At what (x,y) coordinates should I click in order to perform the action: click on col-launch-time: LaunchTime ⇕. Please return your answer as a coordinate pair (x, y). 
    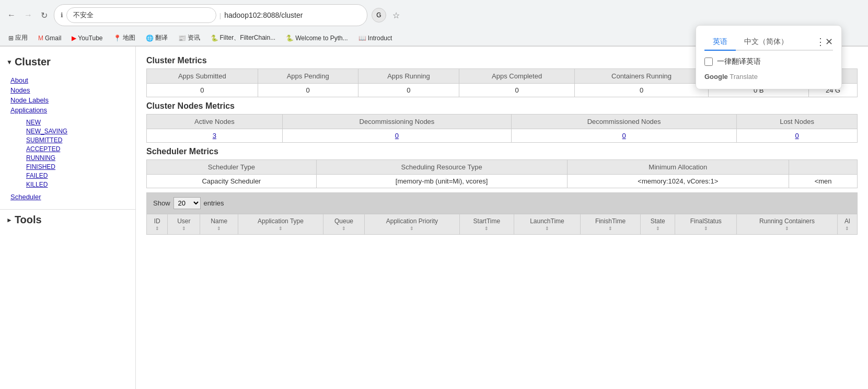
    Looking at the image, I should click on (547, 225).